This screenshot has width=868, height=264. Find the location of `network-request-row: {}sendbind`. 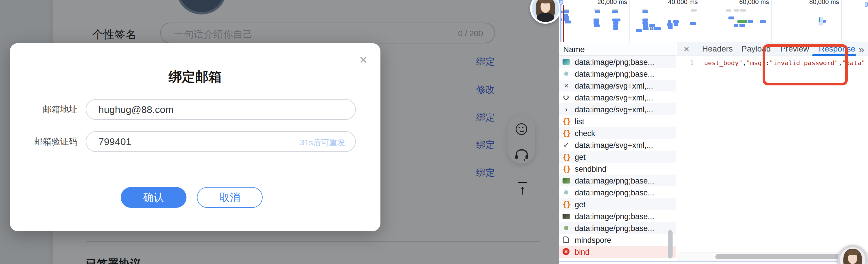

network-request-row: {}sendbind is located at coordinates (617, 168).